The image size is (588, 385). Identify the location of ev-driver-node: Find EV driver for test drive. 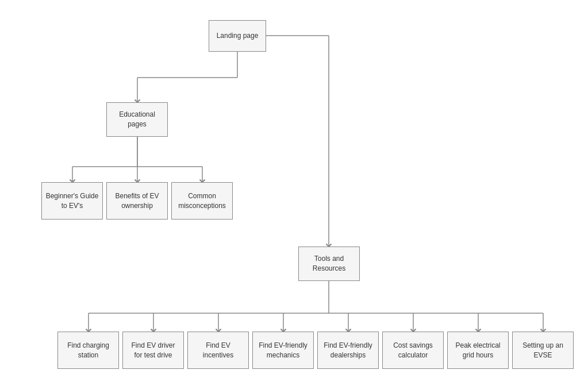
(153, 351).